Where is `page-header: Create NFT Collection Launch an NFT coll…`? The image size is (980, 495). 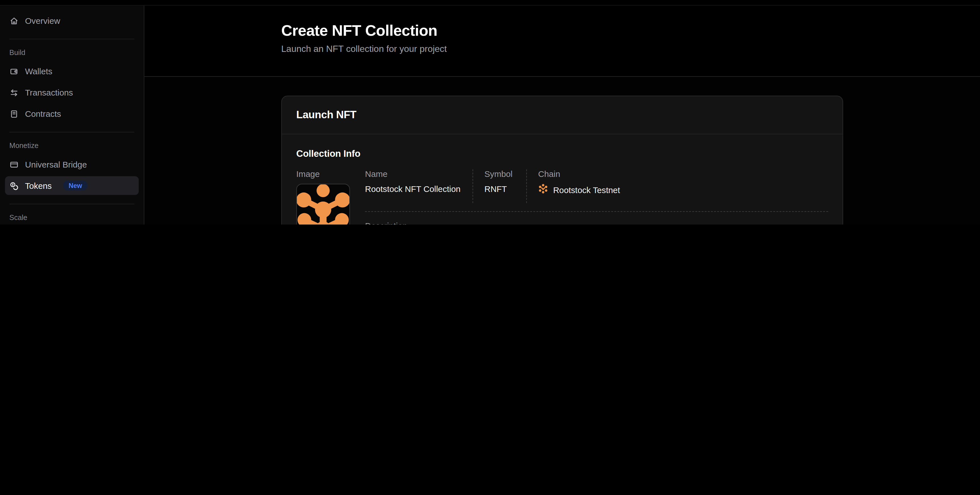 page-header: Create NFT Collection Launch an NFT coll… is located at coordinates (562, 38).